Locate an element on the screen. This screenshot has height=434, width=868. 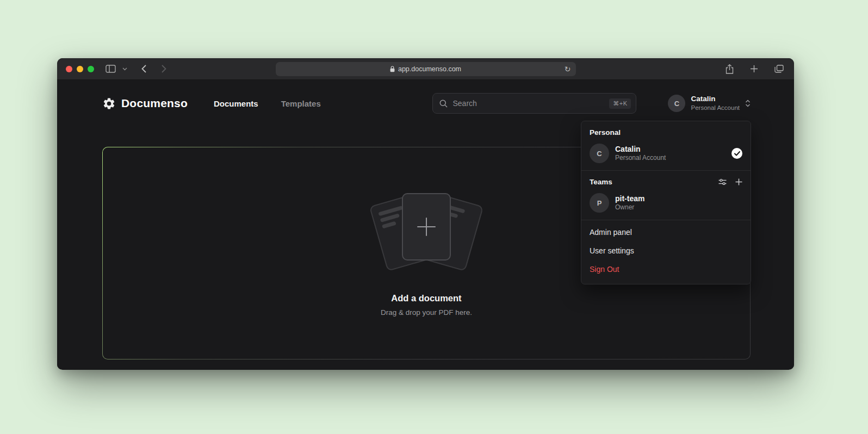
menu-item-sign-out: Sign Out is located at coordinates (666, 269).